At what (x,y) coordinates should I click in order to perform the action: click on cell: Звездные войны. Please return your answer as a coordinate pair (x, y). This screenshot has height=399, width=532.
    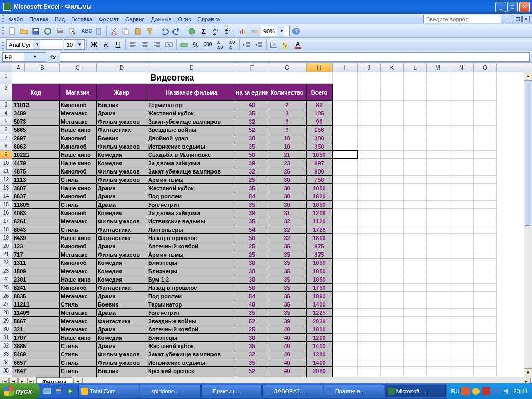
    Looking at the image, I should click on (192, 321).